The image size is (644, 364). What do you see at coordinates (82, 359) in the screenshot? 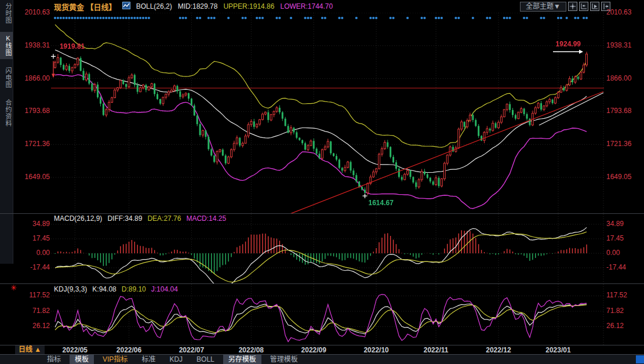
I see `toolbar-item-templates: 模板` at bounding box center [82, 359].